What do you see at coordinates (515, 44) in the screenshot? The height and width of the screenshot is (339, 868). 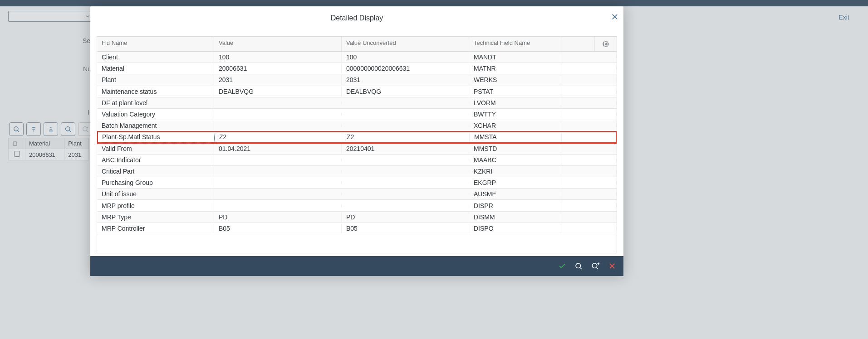 I see `col-tech-name: Technical Field Name` at bounding box center [515, 44].